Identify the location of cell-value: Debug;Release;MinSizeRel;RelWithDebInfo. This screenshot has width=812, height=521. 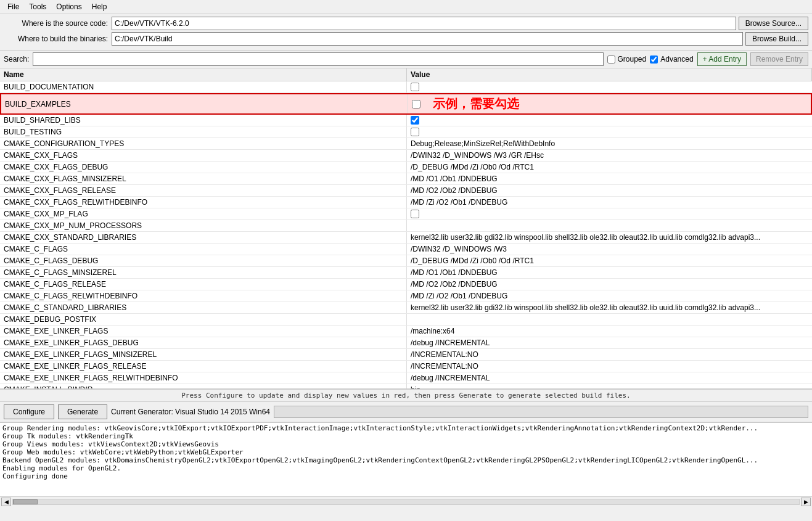
(609, 144).